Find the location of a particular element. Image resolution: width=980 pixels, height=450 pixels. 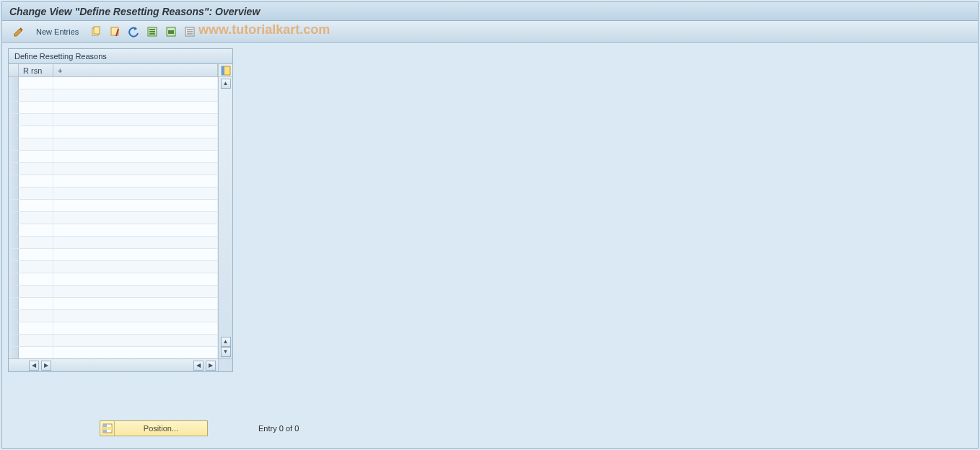

vertical-scrollbar: ▲ ▲ ▼ is located at coordinates (225, 218).